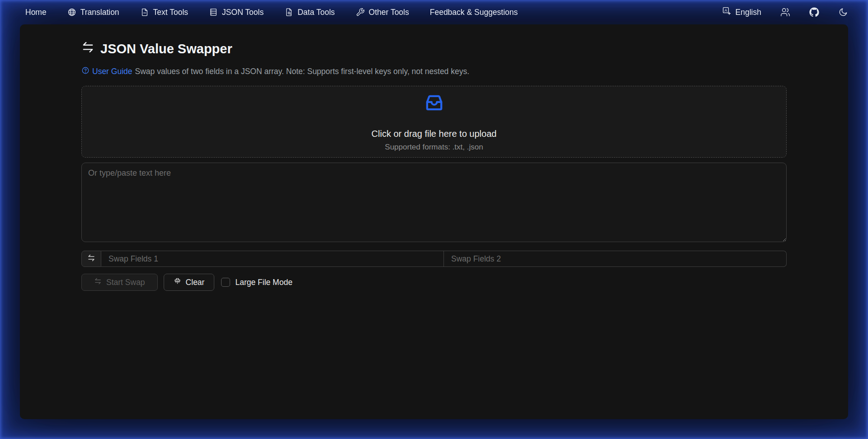  What do you see at coordinates (474, 13) in the screenshot?
I see `nav-item-feedback: Feedback & Suggestions` at bounding box center [474, 13].